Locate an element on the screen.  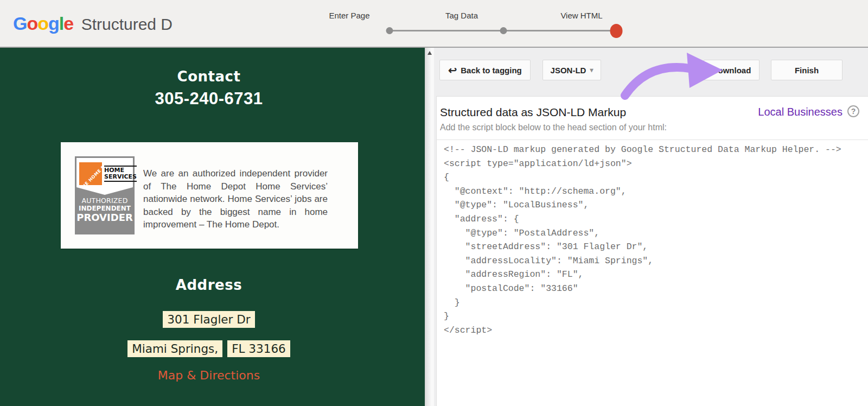
city-row: Miami Springs, FL 33166 is located at coordinates (209, 348).